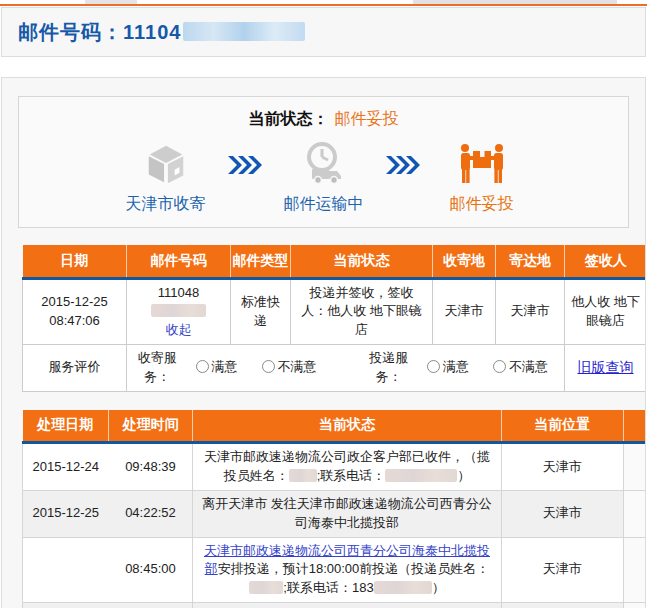 This screenshot has height=609, width=647. Describe the element at coordinates (334, 606) in the screenshot. I see `trace-row: 08:47:06 投递并签收，签收人：他人收 地下眼镜店 天津市` at that location.